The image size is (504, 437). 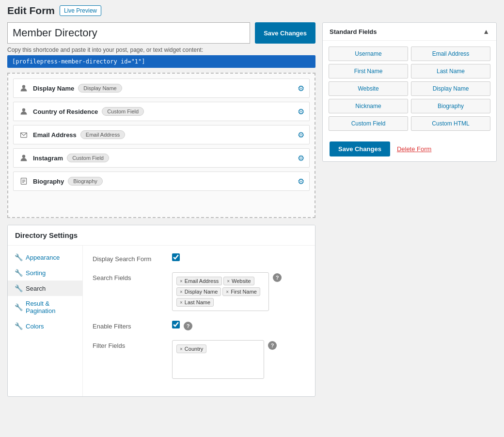 I want to click on enable-filters-label: Enable Filters, so click(x=129, y=326).